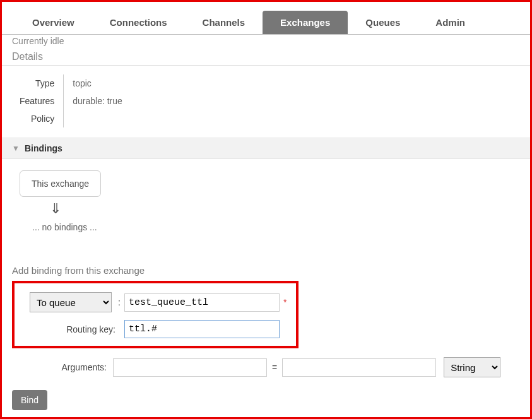 The image size is (532, 419). What do you see at coordinates (202, 329) in the screenshot?
I see `routing-key-input` at bounding box center [202, 329].